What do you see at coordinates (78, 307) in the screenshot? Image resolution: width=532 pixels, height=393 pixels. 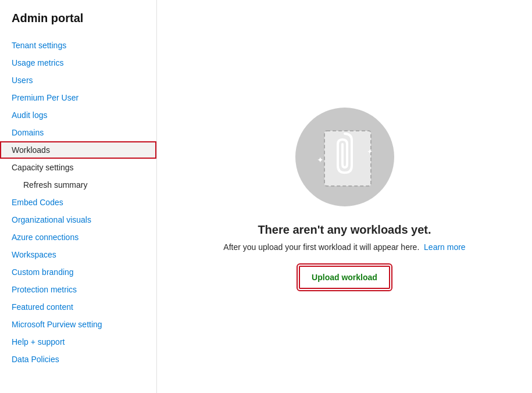 I see `sidebar-item-featured-content: Featured content` at bounding box center [78, 307].